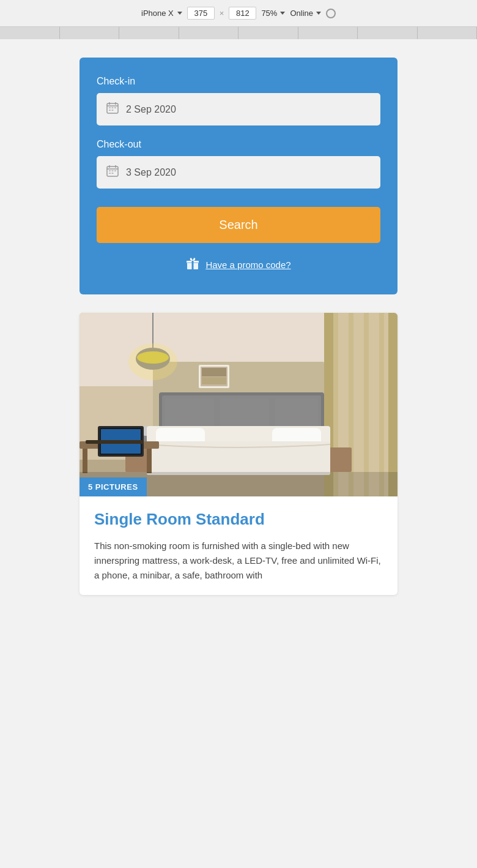 This screenshot has height=868, width=477. Describe the element at coordinates (193, 264) in the screenshot. I see `gift-icon` at that location.